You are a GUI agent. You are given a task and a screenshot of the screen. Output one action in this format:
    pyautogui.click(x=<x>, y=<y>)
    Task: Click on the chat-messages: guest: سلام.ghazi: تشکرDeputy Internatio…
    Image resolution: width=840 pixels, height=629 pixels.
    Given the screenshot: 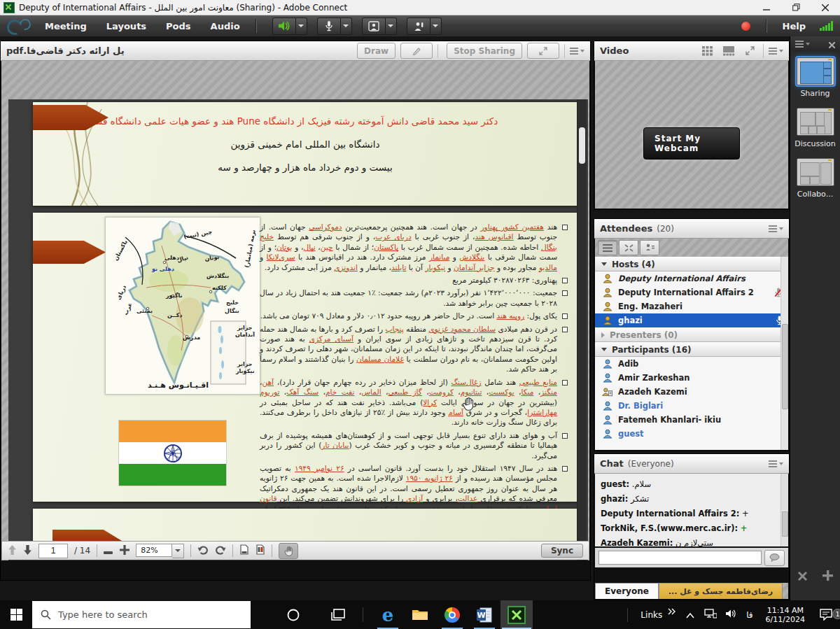 What is the action you would take?
    pyautogui.click(x=692, y=510)
    